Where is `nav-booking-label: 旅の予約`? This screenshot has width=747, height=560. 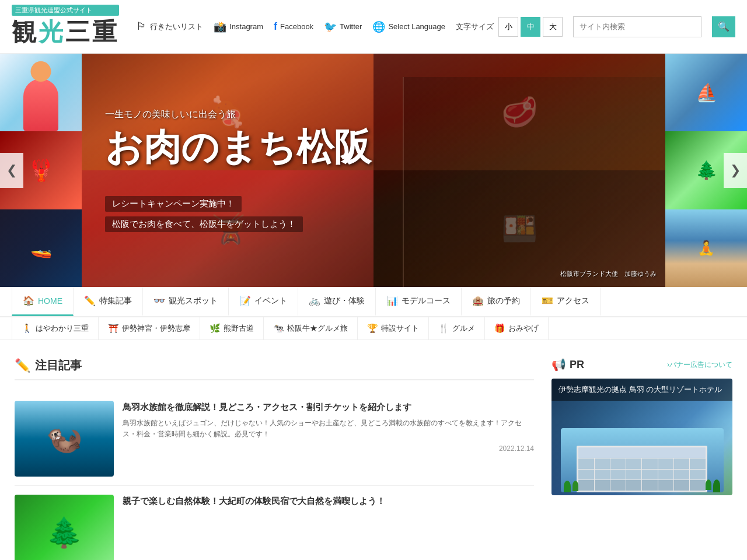 nav-booking-label: 旅の予約 is located at coordinates (504, 301).